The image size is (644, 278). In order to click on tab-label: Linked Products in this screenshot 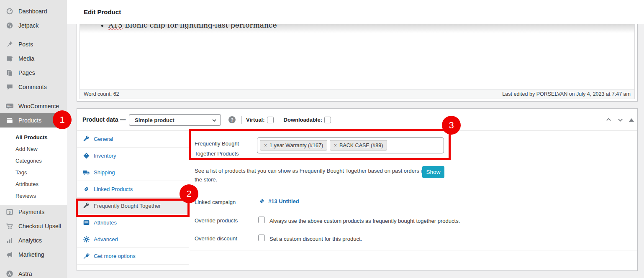, I will do `click(113, 189)`.